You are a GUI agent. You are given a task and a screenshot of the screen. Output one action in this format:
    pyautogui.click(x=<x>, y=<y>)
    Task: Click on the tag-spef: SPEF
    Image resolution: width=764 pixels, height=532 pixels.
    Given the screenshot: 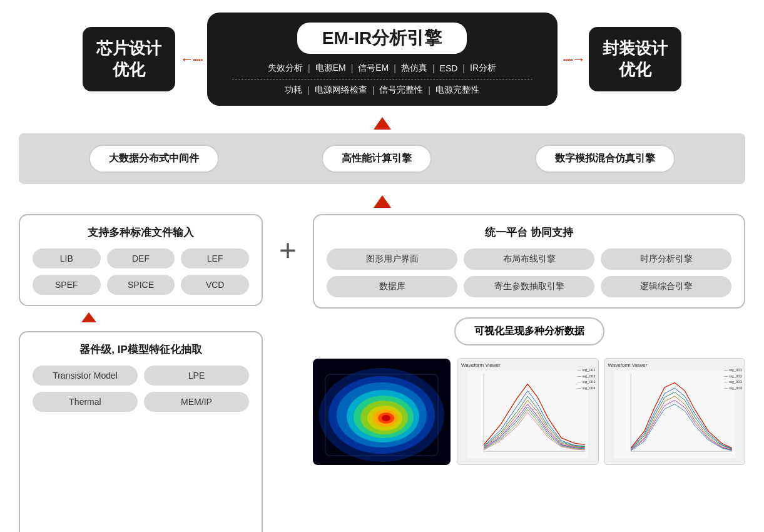 What is the action you would take?
    pyautogui.click(x=66, y=285)
    